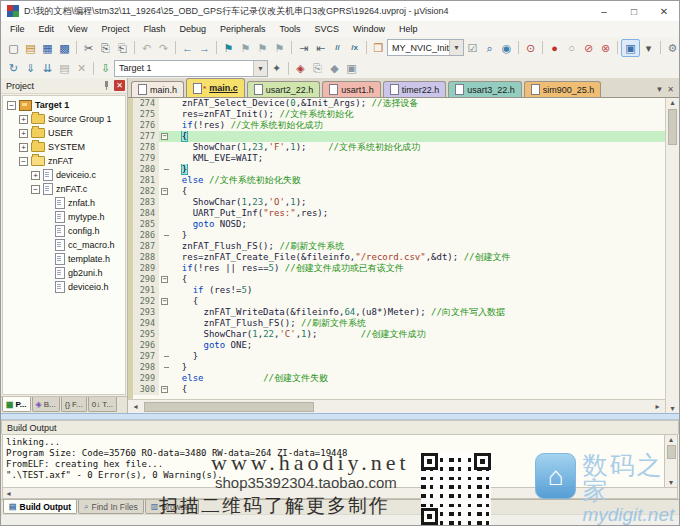  I want to click on line-number: 297, so click(146, 356).